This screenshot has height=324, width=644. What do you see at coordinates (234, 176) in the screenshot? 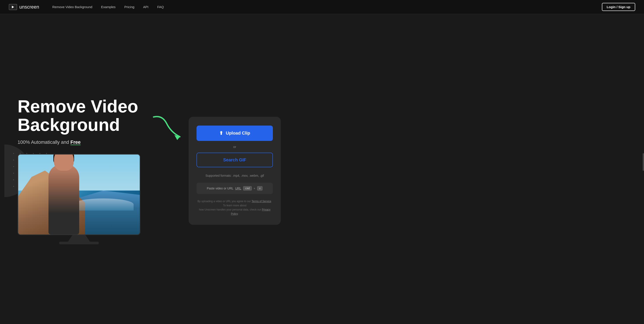
I see `supported-formats: Supported formats: .mp4, .mov, .webm, .g…` at bounding box center [234, 176].